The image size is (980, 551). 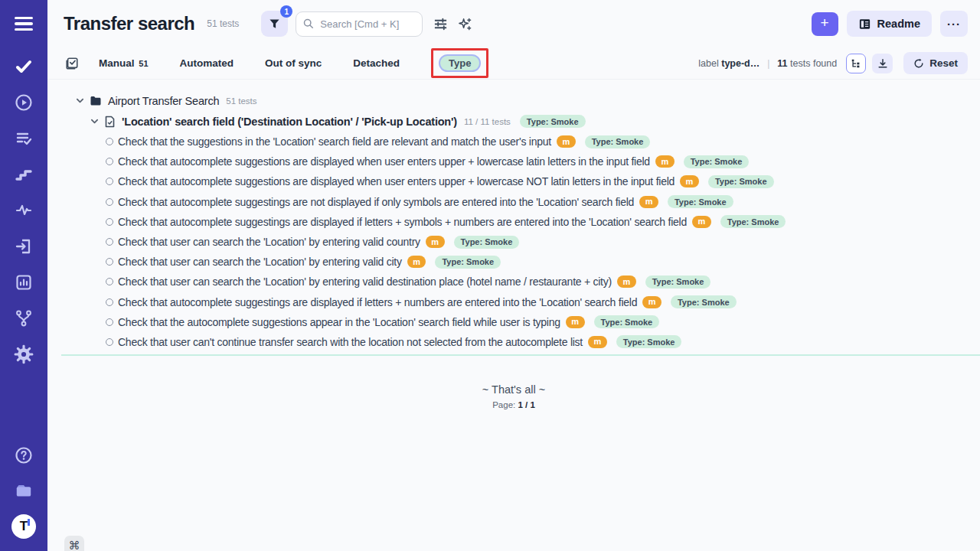 I want to click on requirements-signin-icon, so click(x=24, y=246).